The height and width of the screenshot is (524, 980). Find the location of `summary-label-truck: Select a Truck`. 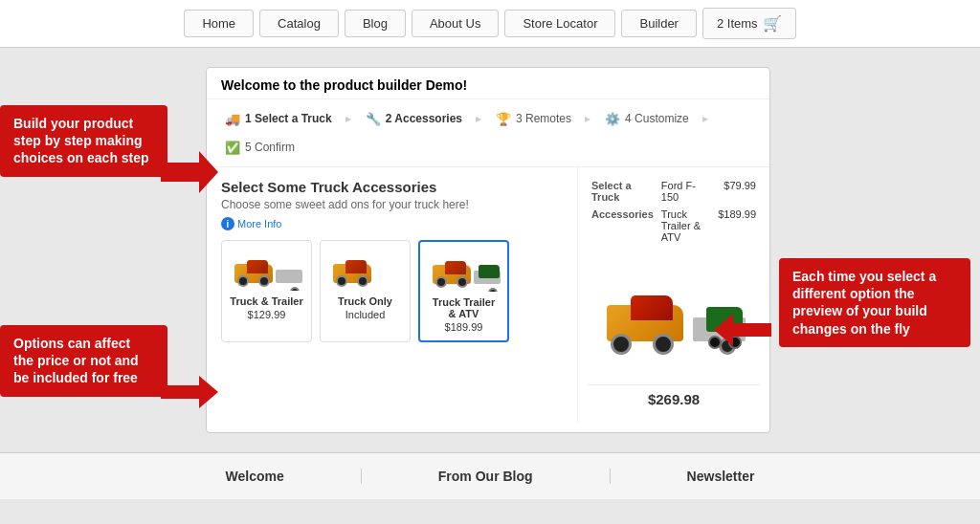

summary-label-truck: Select a Truck is located at coordinates (622, 191).